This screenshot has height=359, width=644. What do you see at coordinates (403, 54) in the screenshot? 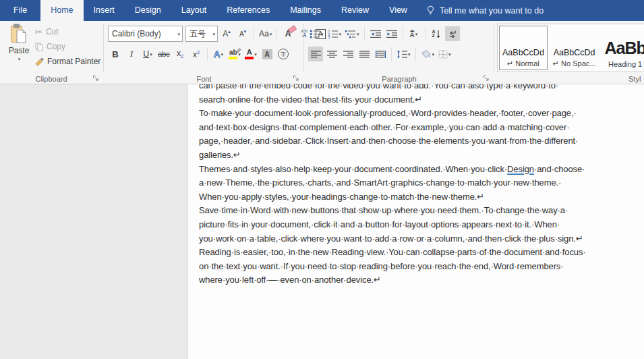
I see `line-spacing-button: ▾` at bounding box center [403, 54].